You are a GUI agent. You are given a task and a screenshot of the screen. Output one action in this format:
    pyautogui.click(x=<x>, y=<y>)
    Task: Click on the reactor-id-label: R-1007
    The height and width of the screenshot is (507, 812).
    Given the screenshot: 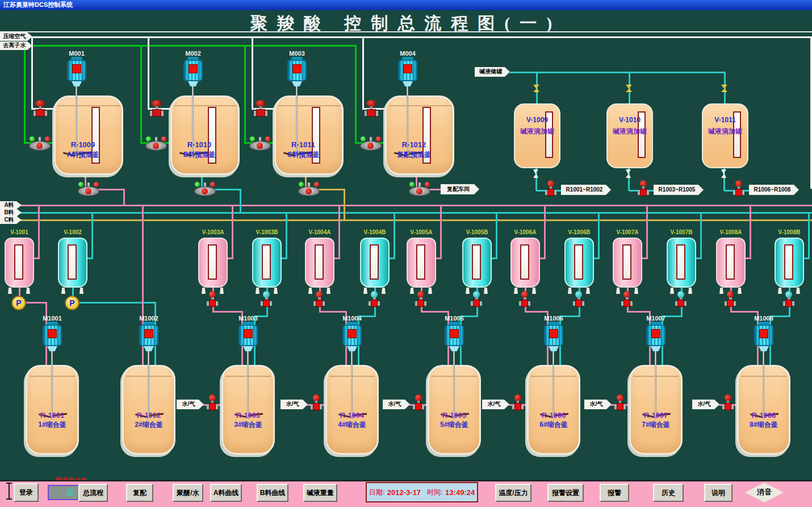 What is the action you would take?
    pyautogui.click(x=656, y=416)
    